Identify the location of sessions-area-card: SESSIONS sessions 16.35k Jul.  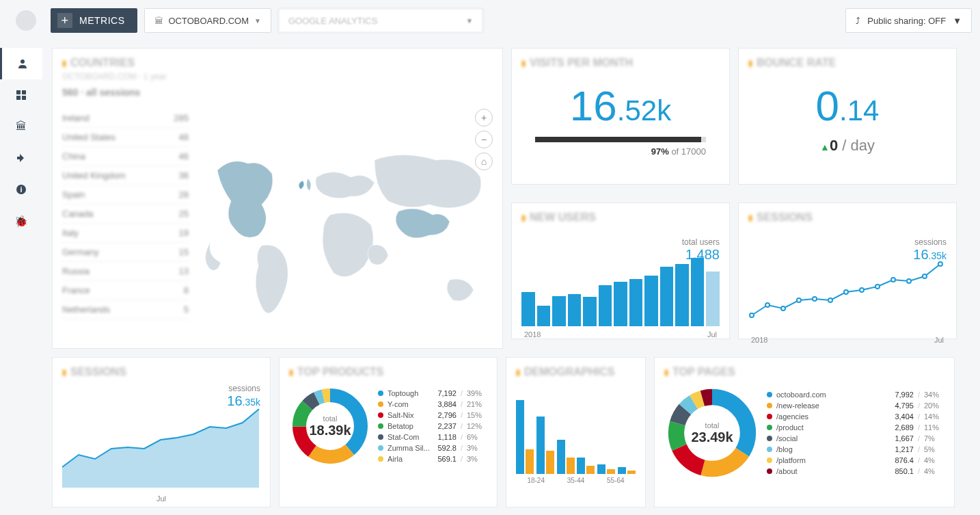
(161, 432).